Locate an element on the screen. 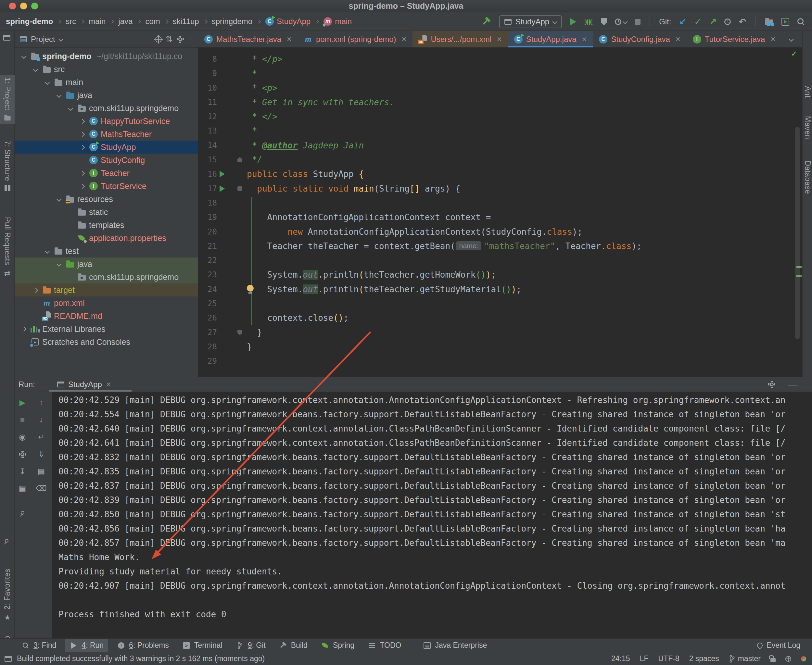 The image size is (812, 665). editor-tab: mpom.xml (spring-demo)✕ is located at coordinates (355, 39).